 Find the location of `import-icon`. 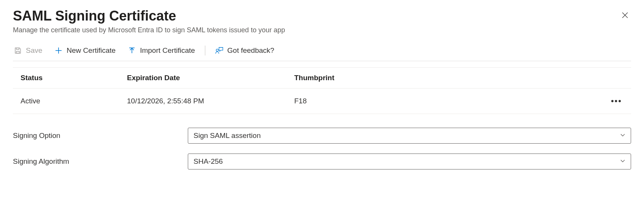

import-icon is located at coordinates (132, 51).